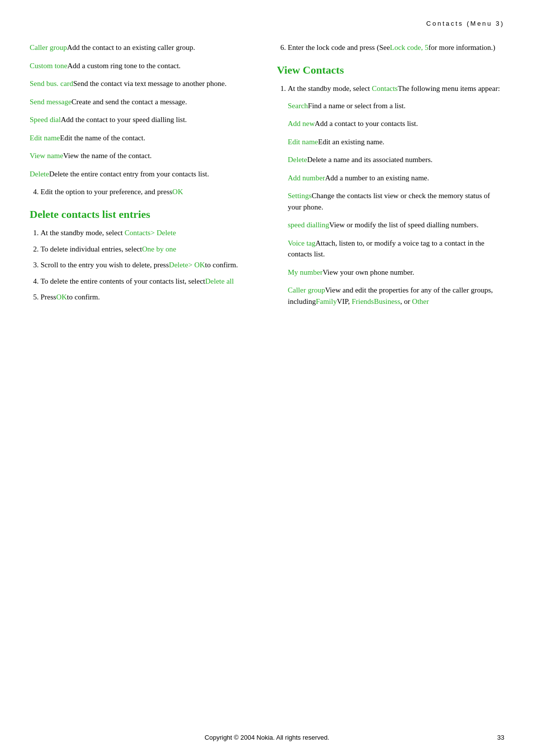  What do you see at coordinates (396, 178) in the screenshot?
I see `vc-menu-add-number: Add numberAdd a number to an existing na…` at bounding box center [396, 178].